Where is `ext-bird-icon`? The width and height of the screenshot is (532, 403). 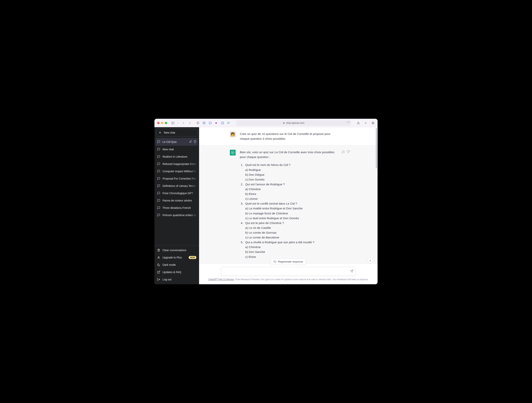
ext-bird-icon is located at coordinates (229, 123).